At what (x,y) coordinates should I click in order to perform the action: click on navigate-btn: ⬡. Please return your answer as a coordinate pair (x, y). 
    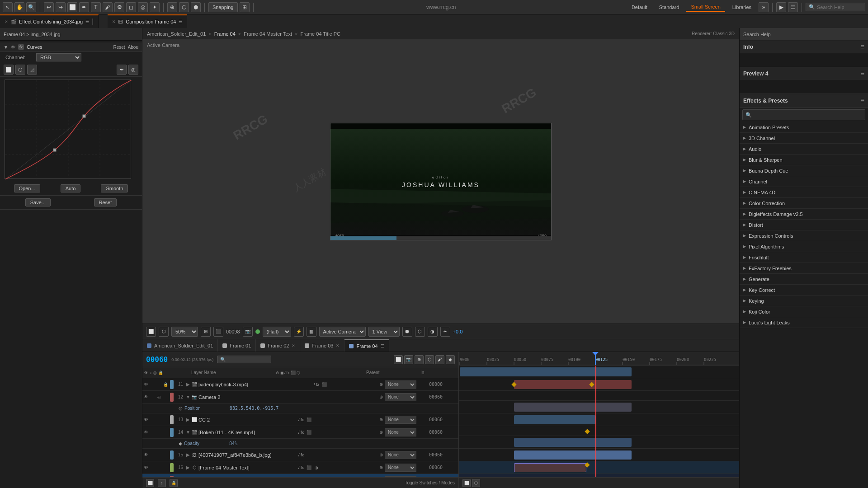
    Looking at the image, I should click on (476, 483).